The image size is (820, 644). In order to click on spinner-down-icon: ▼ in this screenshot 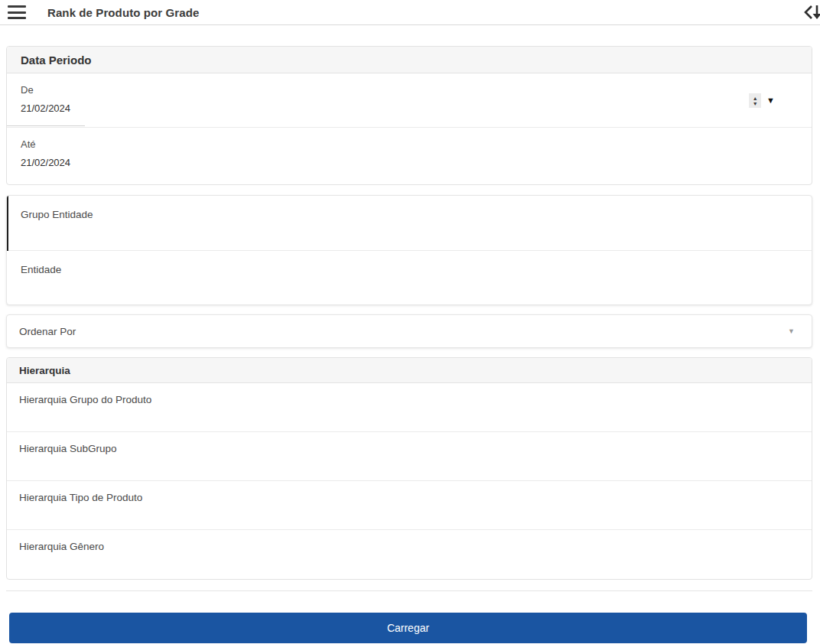, I will do `click(756, 104)`.